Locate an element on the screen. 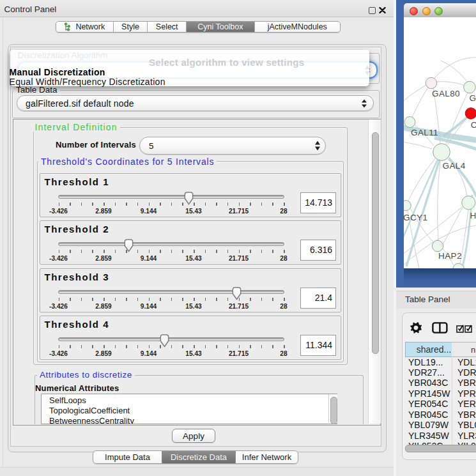  svg-text: GA is located at coordinates (473, 98).